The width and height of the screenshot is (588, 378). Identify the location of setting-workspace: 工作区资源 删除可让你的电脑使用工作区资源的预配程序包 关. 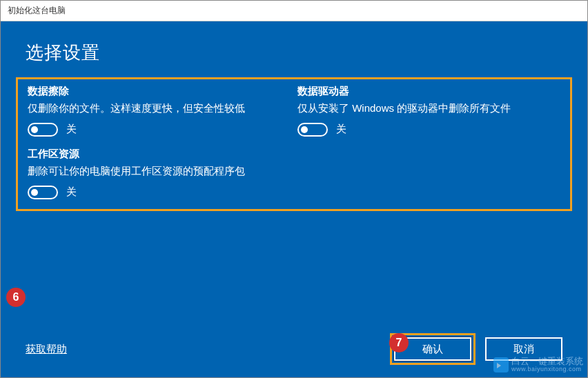
(159, 174).